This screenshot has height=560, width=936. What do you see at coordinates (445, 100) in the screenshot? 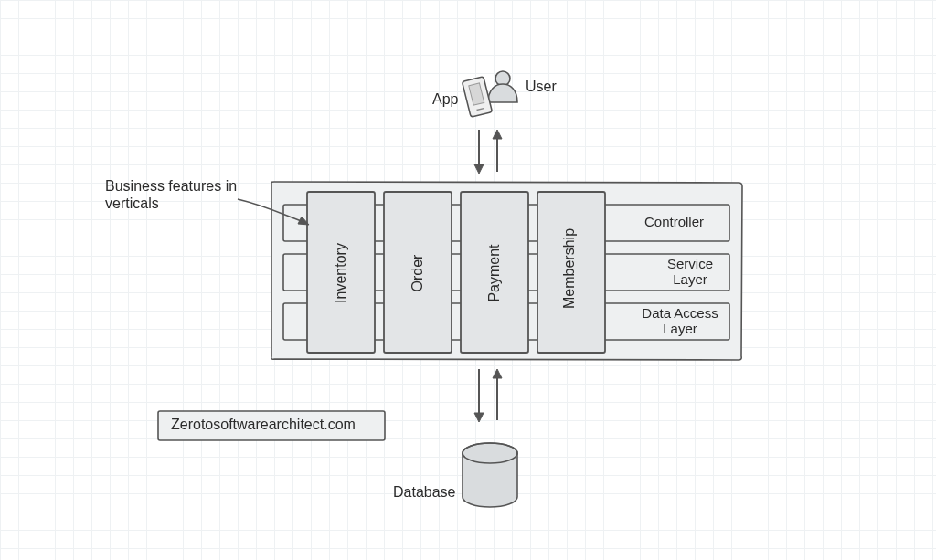
I see `app-label: App` at bounding box center [445, 100].